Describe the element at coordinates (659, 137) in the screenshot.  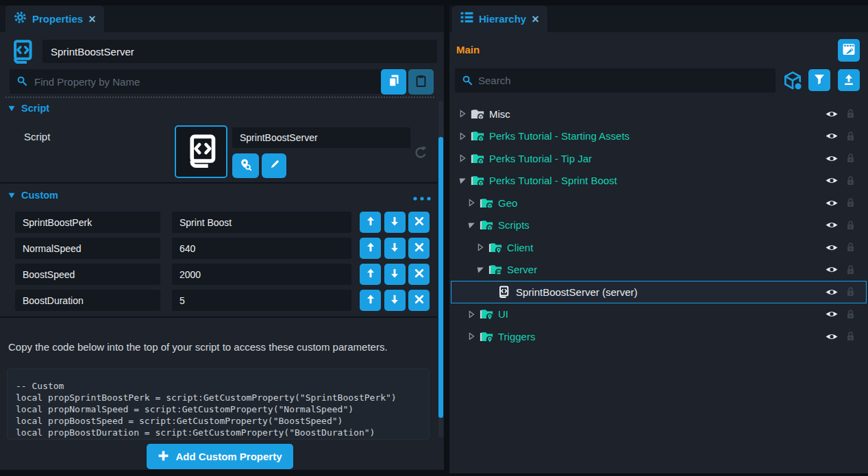
I see `tree-row: Perks Tutorial - Starting Assets` at that location.